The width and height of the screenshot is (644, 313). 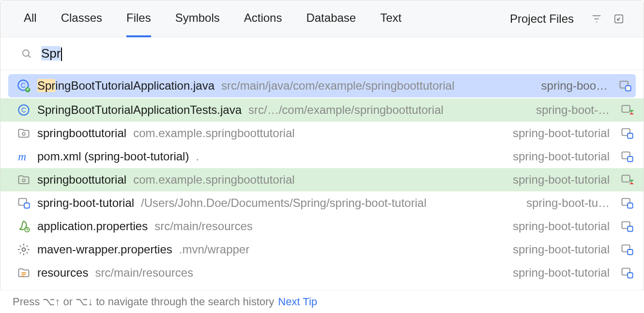 I want to click on result-path: .mvn/wrapper, so click(x=214, y=250).